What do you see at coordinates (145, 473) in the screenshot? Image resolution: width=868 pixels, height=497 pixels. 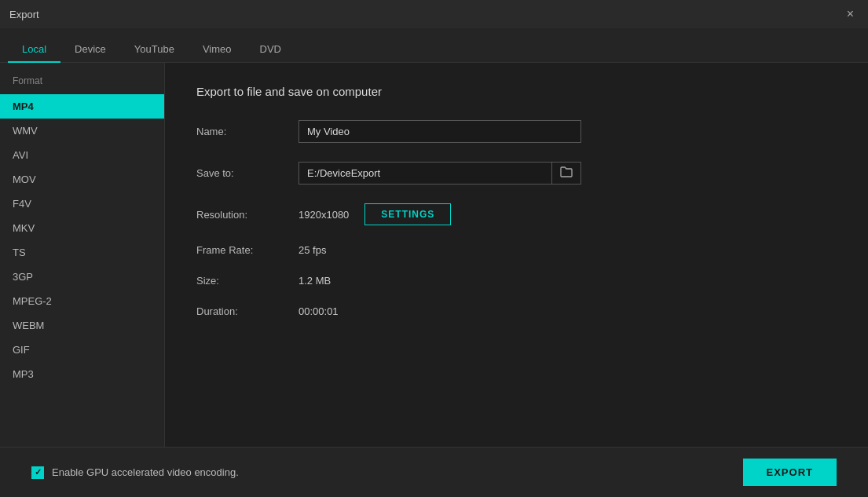 I see `gpu-checkbox-label: Enable GPU accelerated video encoding.` at bounding box center [145, 473].